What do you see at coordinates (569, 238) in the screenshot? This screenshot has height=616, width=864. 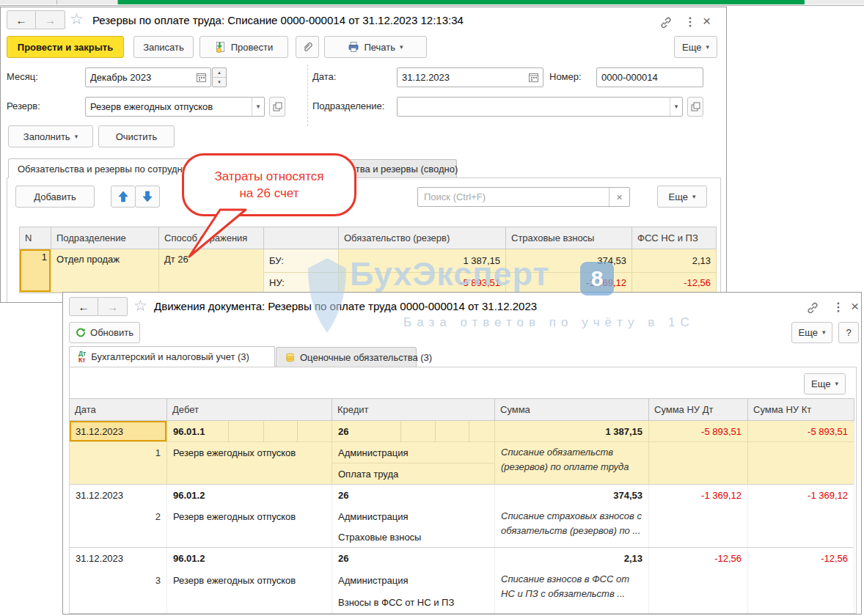 I see `column-header-insurance: Страховые взносы` at bounding box center [569, 238].